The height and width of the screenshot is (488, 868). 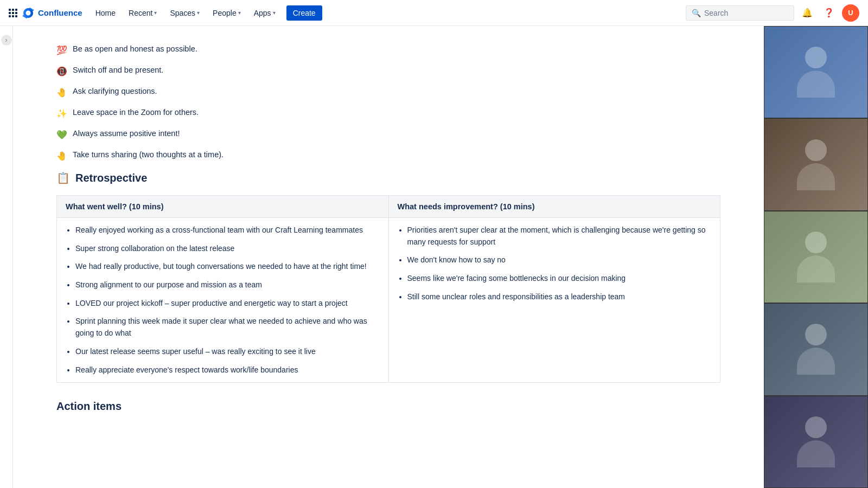 What do you see at coordinates (388, 72) in the screenshot?
I see `list-item: 📵 Switch off and be present.` at bounding box center [388, 72].